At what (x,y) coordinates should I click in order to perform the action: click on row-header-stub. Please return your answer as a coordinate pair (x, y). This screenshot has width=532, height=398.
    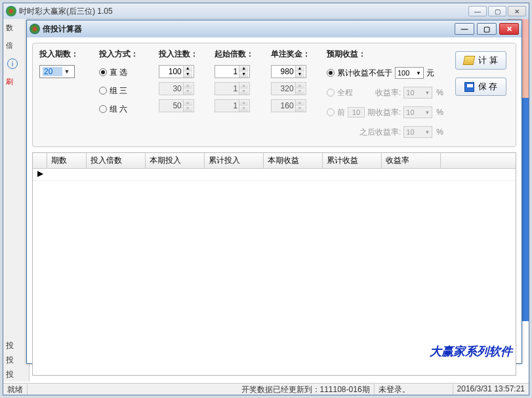
    Looking at the image, I should click on (40, 160).